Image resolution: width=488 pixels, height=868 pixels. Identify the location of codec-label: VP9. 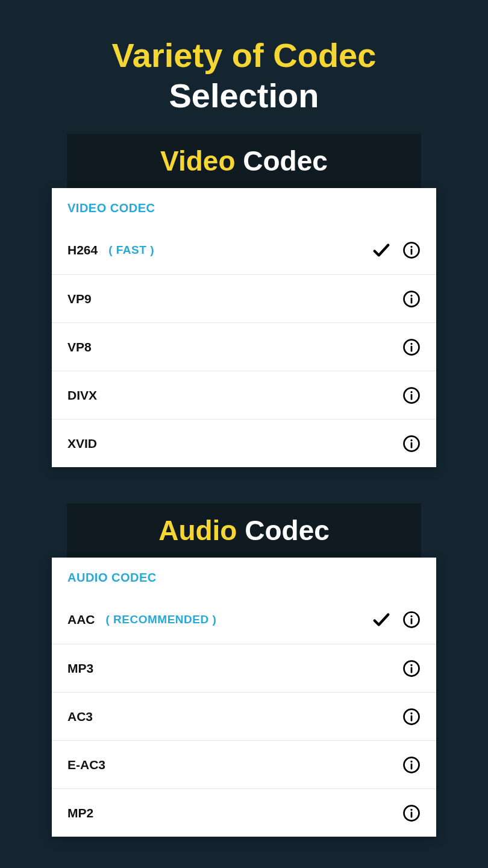
(80, 299).